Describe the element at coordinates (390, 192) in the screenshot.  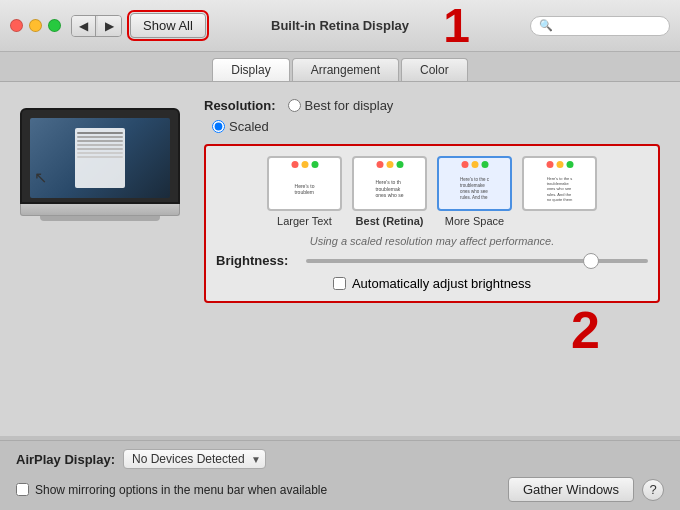
I see `best-retina-option: Here's to thtroublemakones who se Best (…` at that location.